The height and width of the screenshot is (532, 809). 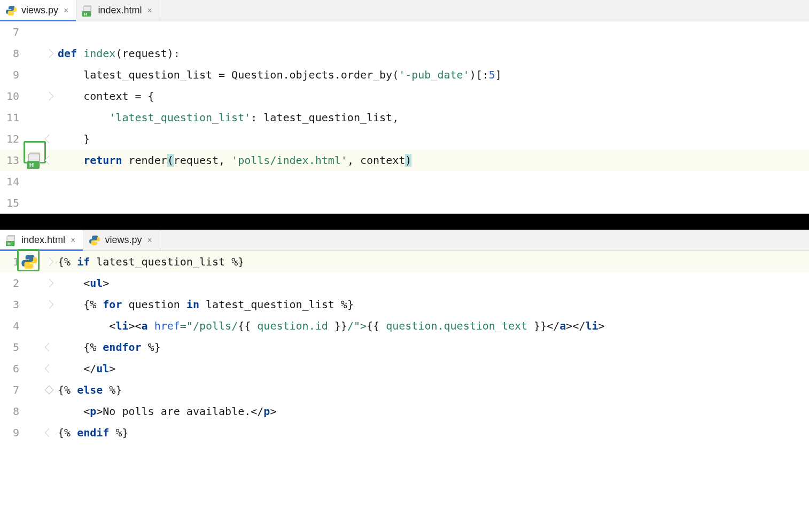 I want to click on code-line-current: 1 {% if latest_question_list %}, so click(x=404, y=262).